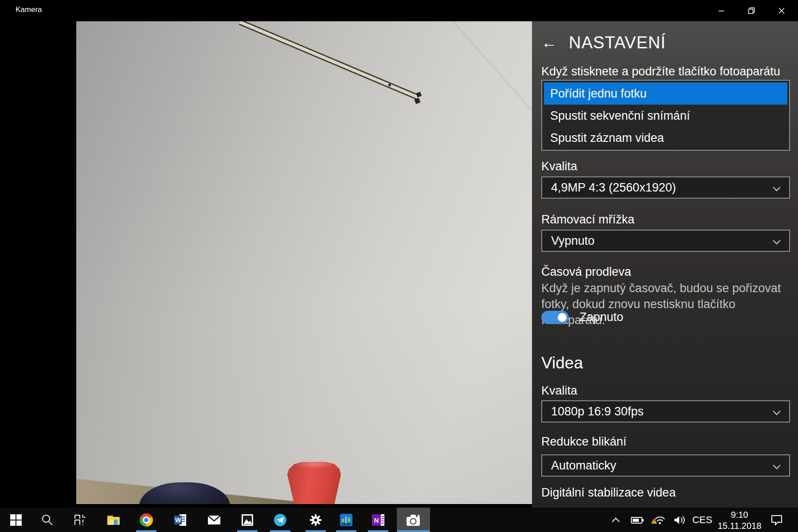  What do you see at coordinates (555, 317) in the screenshot?
I see `time-lapse-toggle` at bounding box center [555, 317].